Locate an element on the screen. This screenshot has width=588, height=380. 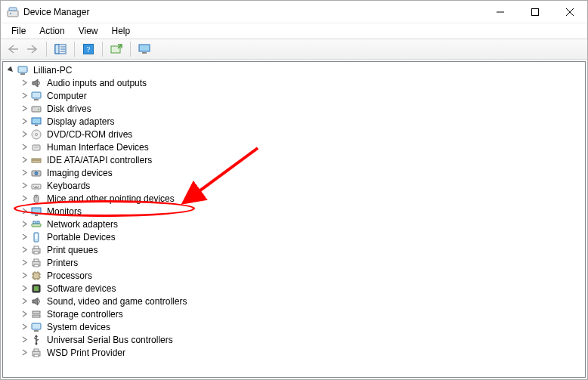
tree-item: Print queues is located at coordinates (294, 249).